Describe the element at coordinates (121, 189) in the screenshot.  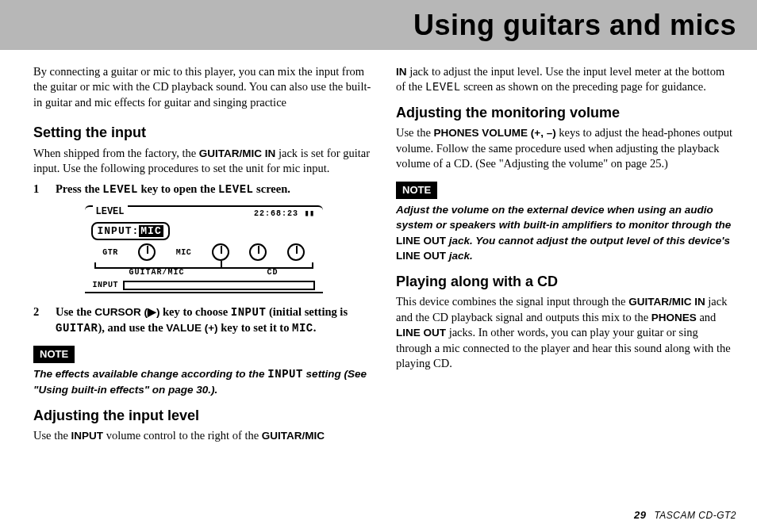
I see `key-label: LEVEL` at that location.